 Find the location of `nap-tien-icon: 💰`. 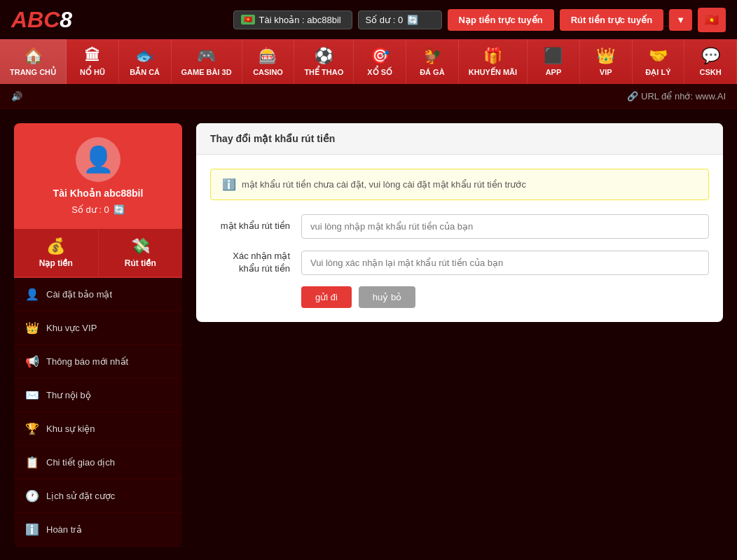

nap-tien-icon: 💰 is located at coordinates (56, 246).